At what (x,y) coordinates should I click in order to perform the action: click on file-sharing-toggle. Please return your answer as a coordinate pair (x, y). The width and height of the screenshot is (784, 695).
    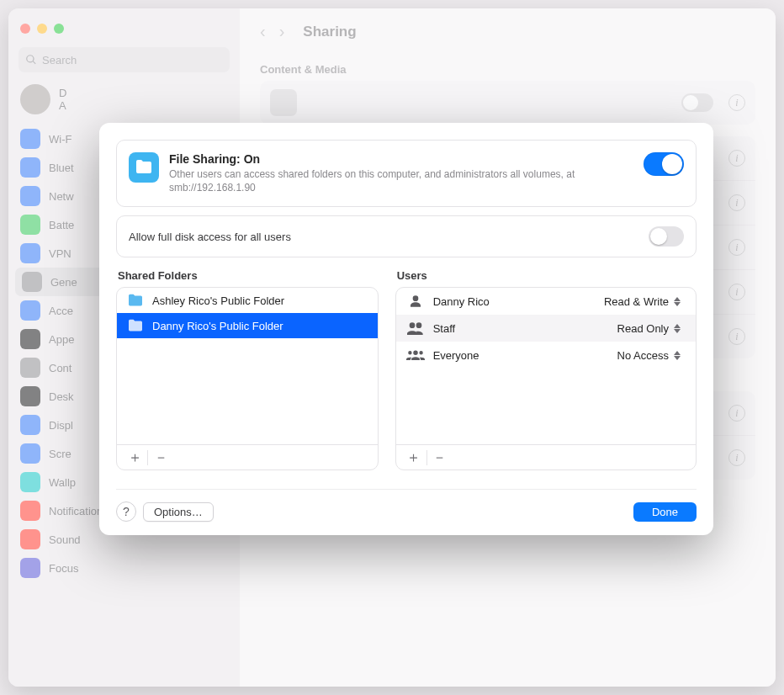
    Looking at the image, I should click on (664, 164).